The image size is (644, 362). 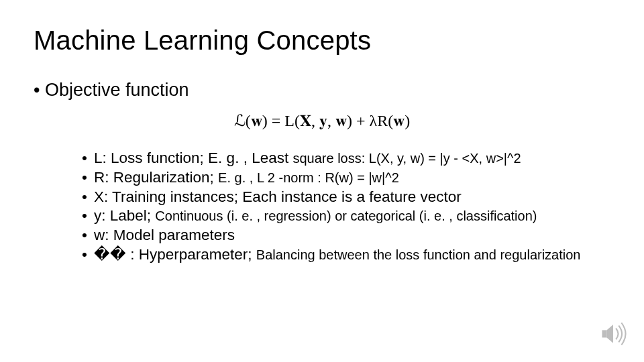 What do you see at coordinates (346, 216) in the screenshot?
I see `list-item: y: Label; Continuous (i. e. , regression…` at bounding box center [346, 216].